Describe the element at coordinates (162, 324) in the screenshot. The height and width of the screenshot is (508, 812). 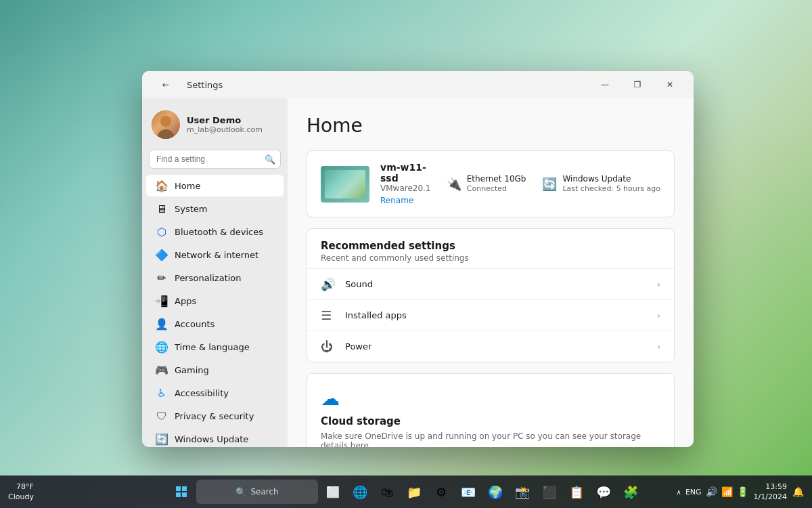
I see `accounts-icon: 👤` at that location.